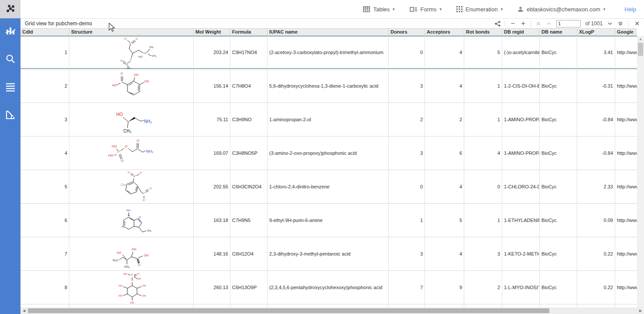 The width and height of the screenshot is (644, 314). What do you see at coordinates (332, 9) in the screenshot?
I see `top-menubar: Tables ▾ Forms ▾ Enumeration ▾` at bounding box center [332, 9].